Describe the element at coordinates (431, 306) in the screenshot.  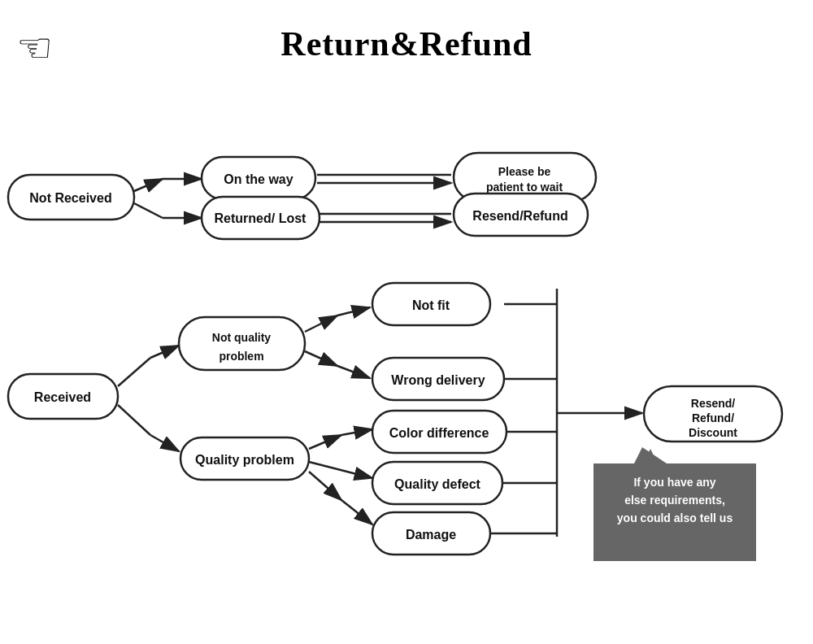
I see `not-fit-label: Not fit` at that location.